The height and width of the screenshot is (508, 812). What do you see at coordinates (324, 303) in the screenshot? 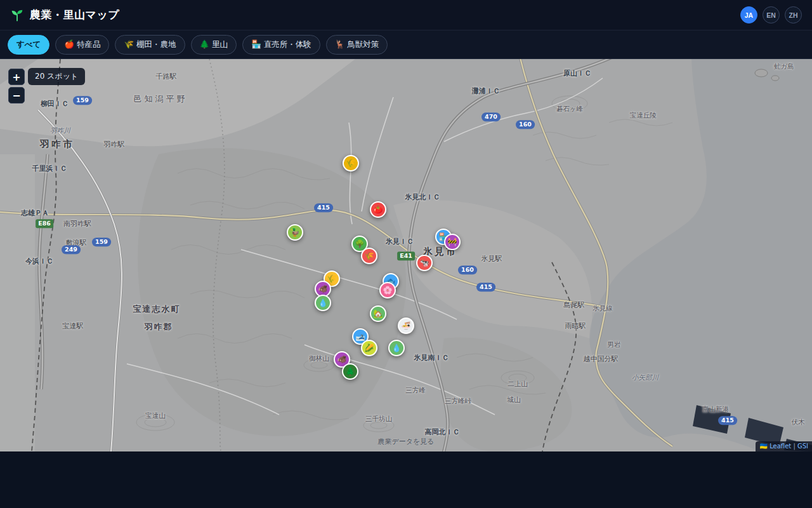
I see `spring-water-icon: 💧` at bounding box center [324, 303].